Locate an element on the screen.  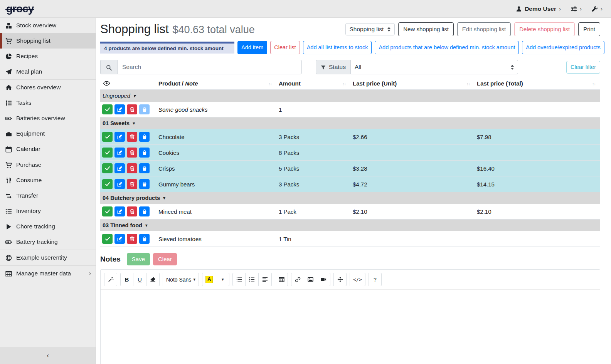
below-min-stock-alert: 4 products are below defined min. stock … is located at coordinates (167, 48).